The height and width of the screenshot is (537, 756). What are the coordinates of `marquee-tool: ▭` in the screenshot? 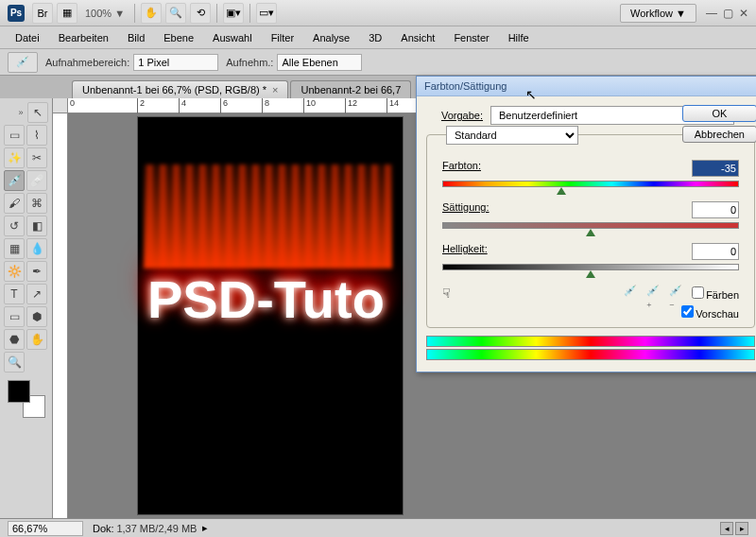 It's located at (14, 135).